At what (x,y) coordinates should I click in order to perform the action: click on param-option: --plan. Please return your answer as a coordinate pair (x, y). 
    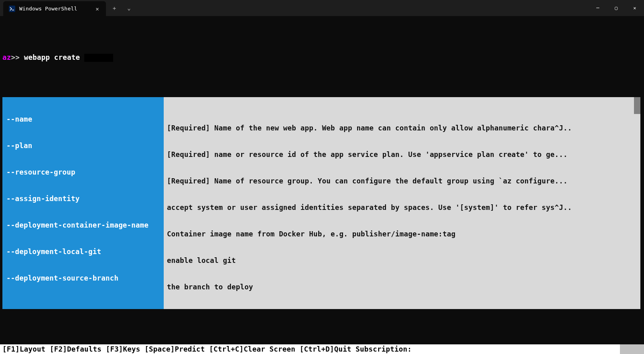
    Looking at the image, I should click on (83, 146).